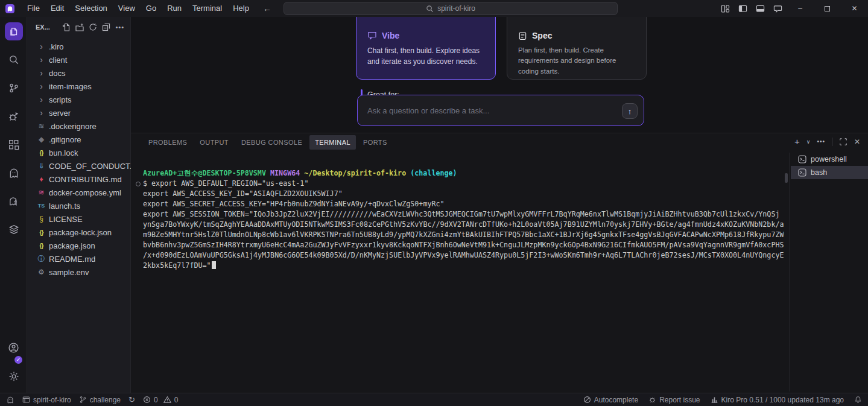  What do you see at coordinates (501, 110) in the screenshot?
I see `chat-input-box: ↑` at bounding box center [501, 110].